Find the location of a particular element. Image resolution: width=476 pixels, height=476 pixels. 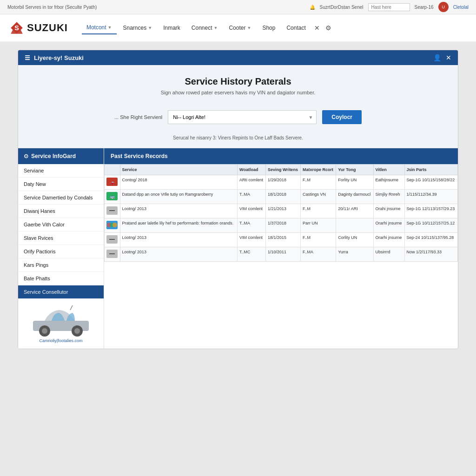

table-row: 🚗Contng/ 2018ARti comlent1/29/2018F..MFo… is located at coordinates (281, 182).